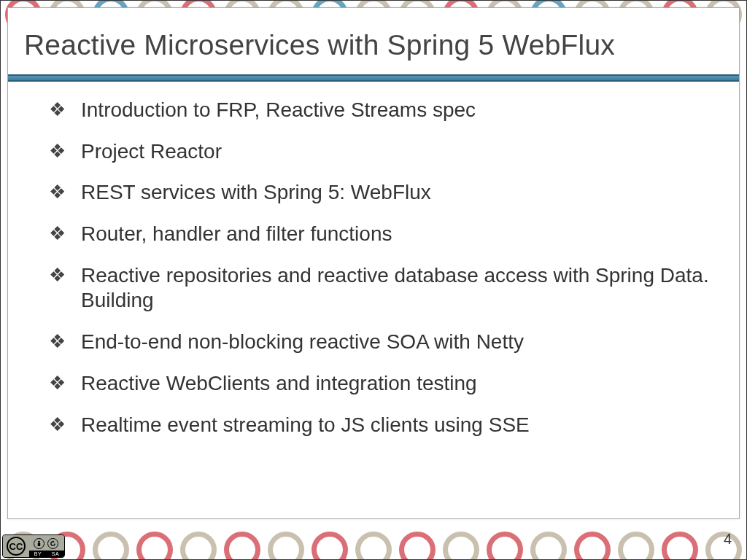 This screenshot has width=747, height=560. Describe the element at coordinates (55, 554) in the screenshot. I see `cc-sa-label: SA` at that location.